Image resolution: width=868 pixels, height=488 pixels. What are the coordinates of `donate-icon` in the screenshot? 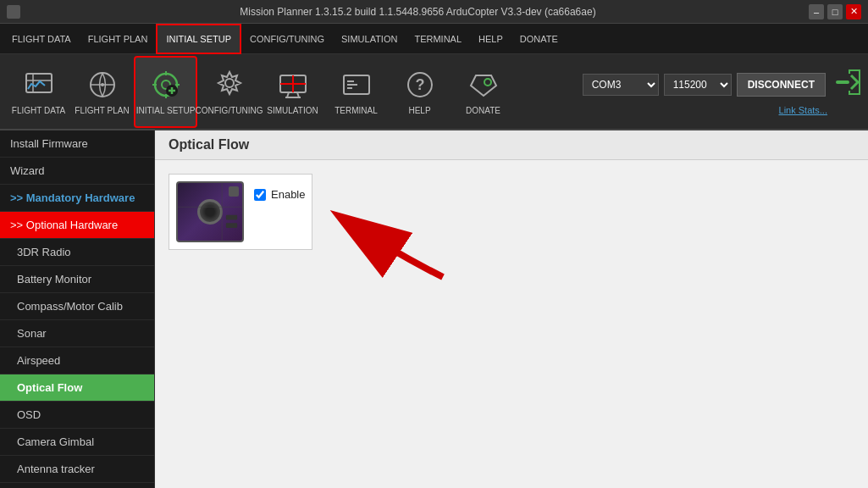 It's located at (484, 85).